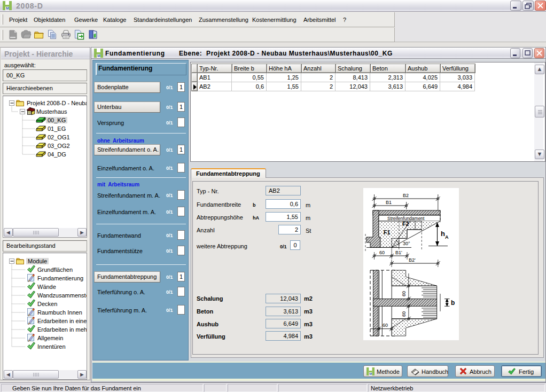 Image resolution: width=546 pixels, height=392 pixels. I want to click on svg-text: B2, so click(406, 195).